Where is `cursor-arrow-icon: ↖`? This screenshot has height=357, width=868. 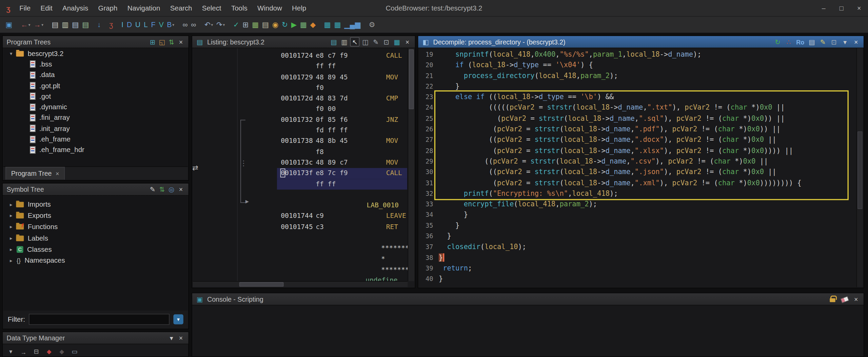
cursor-arrow-icon: ↖ is located at coordinates (355, 42).